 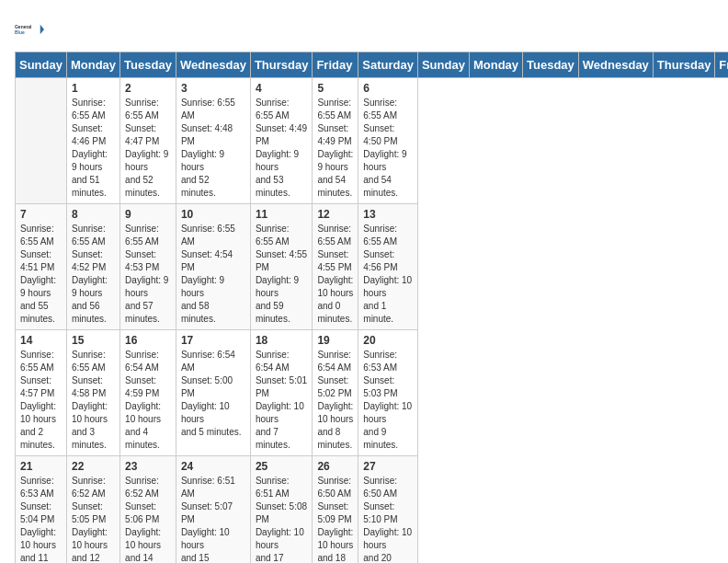 What do you see at coordinates (24, 28) in the screenshot?
I see `svg-text: General` at bounding box center [24, 28].